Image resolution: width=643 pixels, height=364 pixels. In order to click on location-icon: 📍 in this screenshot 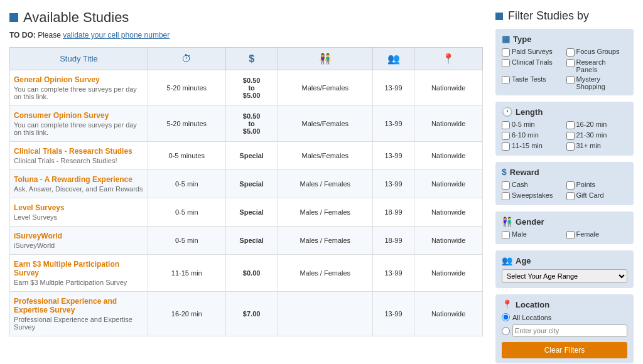, I will do `click(507, 304)`.